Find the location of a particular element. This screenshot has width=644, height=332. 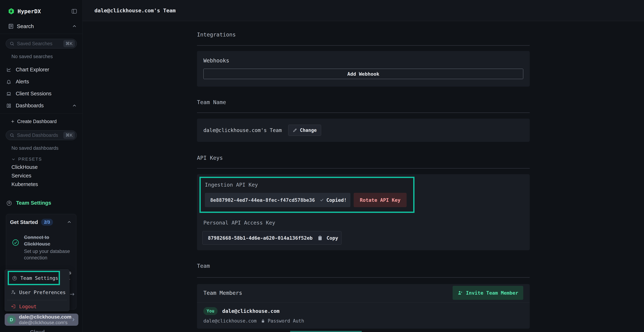

annotation-box-team-settings: Team Settings is located at coordinates (34, 278).